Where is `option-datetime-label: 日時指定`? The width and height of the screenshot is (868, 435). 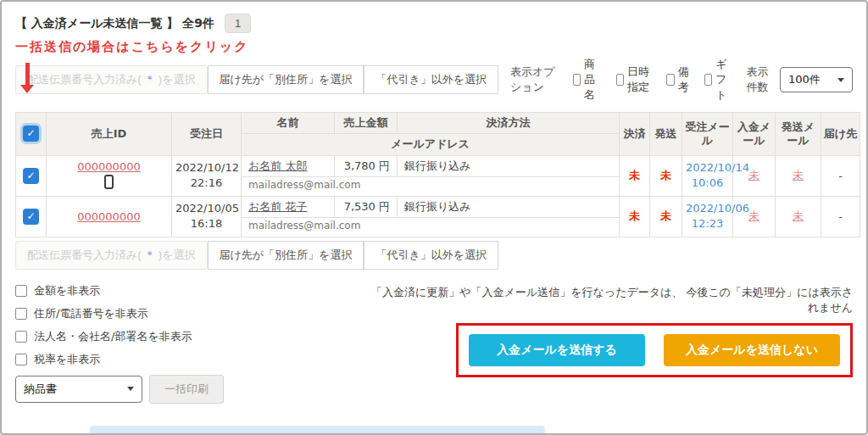
option-datetime-label: 日時指定 is located at coordinates (641, 80).